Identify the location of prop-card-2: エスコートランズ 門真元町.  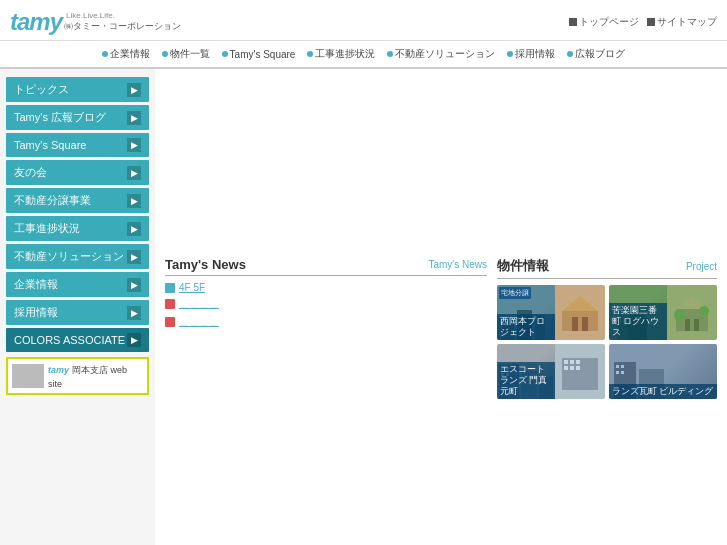
(551, 372).